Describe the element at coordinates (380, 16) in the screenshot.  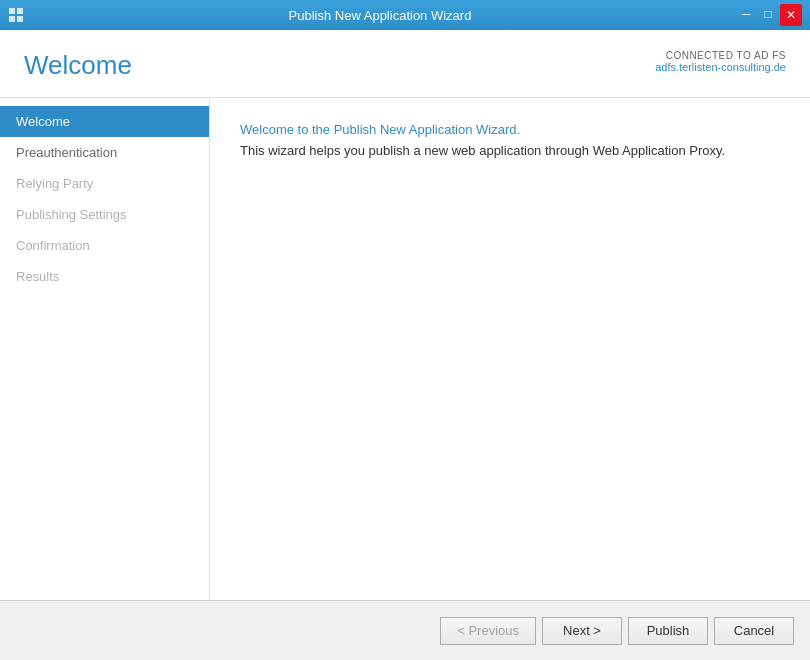
I see `window-title: Publish New Application Wizard` at that location.